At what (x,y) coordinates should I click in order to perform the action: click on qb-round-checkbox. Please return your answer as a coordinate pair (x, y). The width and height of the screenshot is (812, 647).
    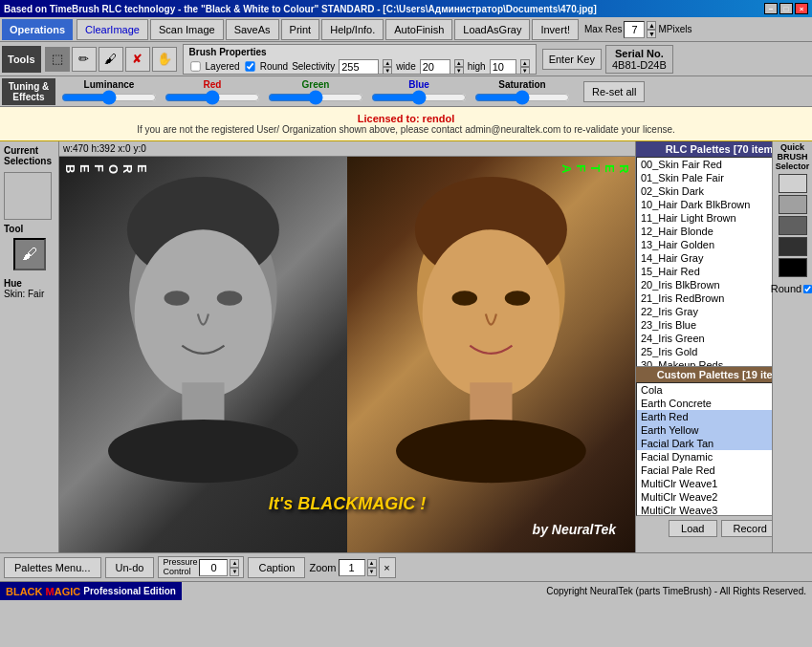
    Looking at the image, I should click on (807, 289).